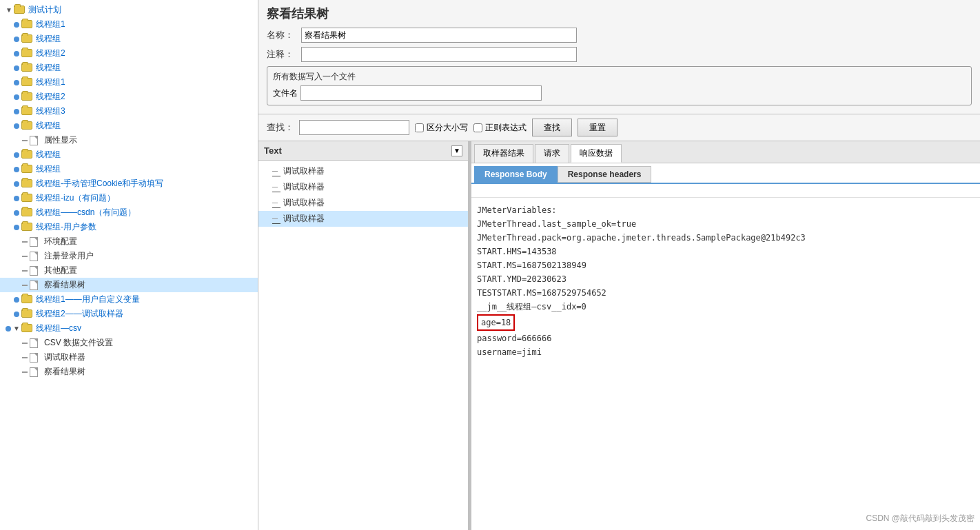 The image size is (980, 530). Describe the element at coordinates (726, 293) in the screenshot. I see `response-line-7: TESTSTART.MS=1687529754652` at that location.